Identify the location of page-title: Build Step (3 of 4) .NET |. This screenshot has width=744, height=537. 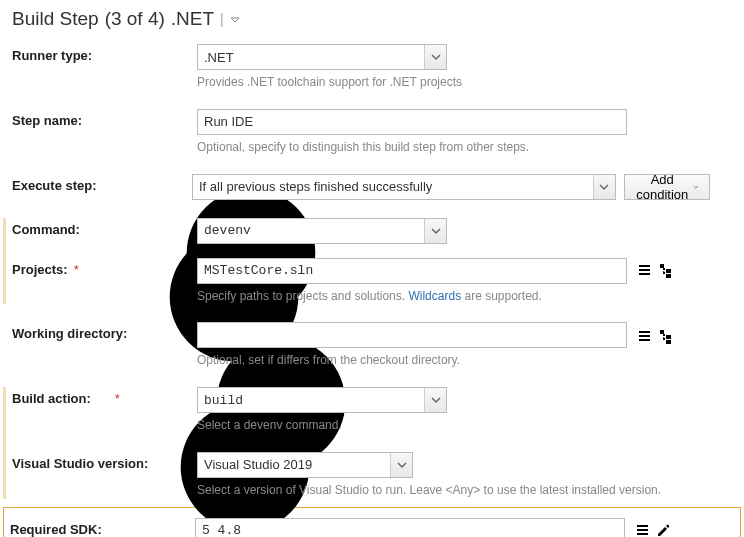
(372, 19).